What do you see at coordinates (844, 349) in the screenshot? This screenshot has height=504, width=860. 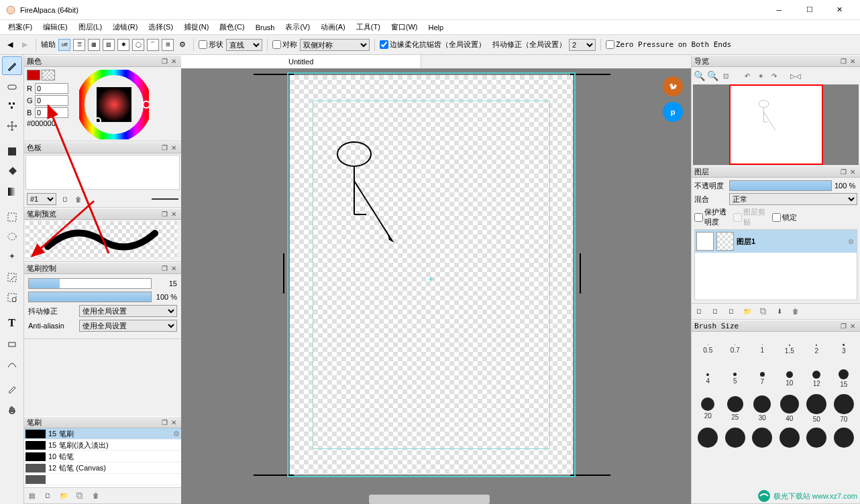 I see `size-cell: 3` at bounding box center [844, 349].